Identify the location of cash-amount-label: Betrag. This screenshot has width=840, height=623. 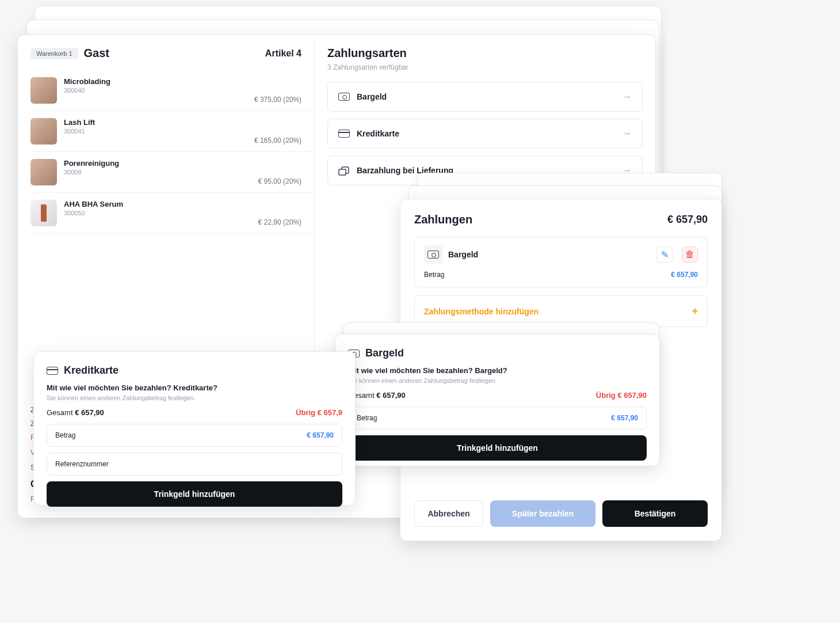
(367, 418).